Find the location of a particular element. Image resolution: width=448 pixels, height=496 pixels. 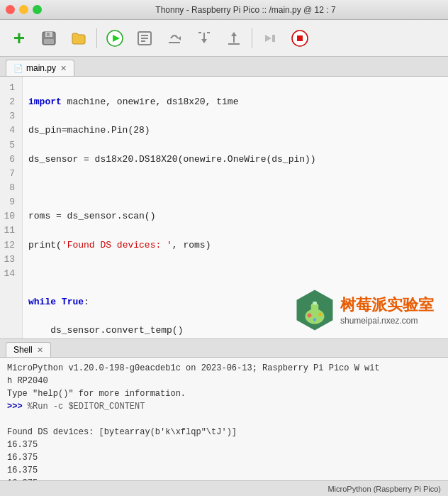

shell-line-9: 16.375 is located at coordinates (224, 470).